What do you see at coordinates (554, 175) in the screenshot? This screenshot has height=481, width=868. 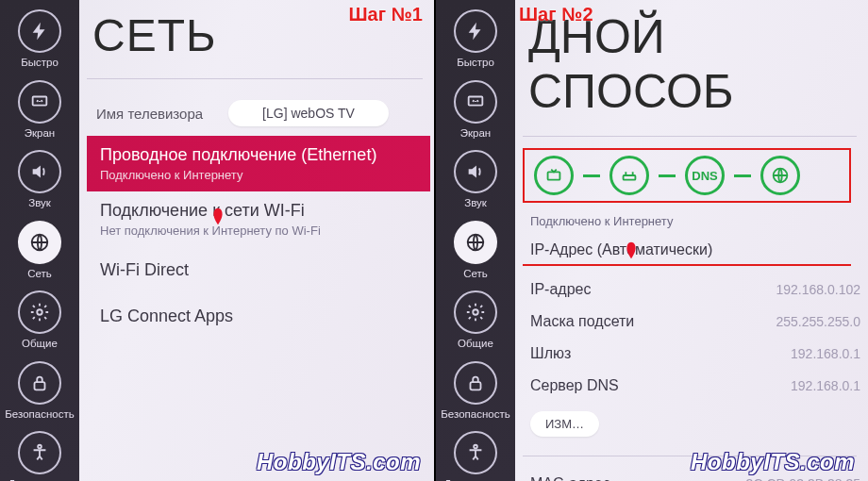 I see `tv-icon` at bounding box center [554, 175].